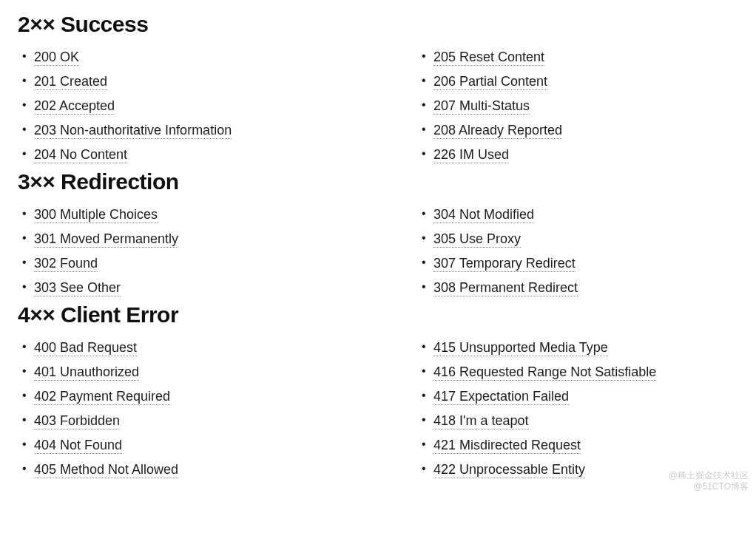  What do you see at coordinates (56, 58) in the screenshot?
I see `status-link: 200 OK` at bounding box center [56, 58].